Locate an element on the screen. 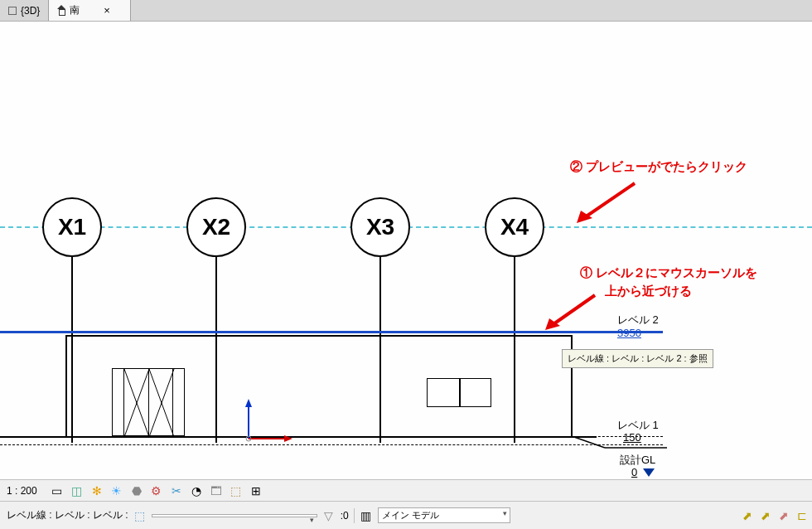 This screenshot has height=529, width=812. arrow-step2-icon is located at coordinates (607, 204).